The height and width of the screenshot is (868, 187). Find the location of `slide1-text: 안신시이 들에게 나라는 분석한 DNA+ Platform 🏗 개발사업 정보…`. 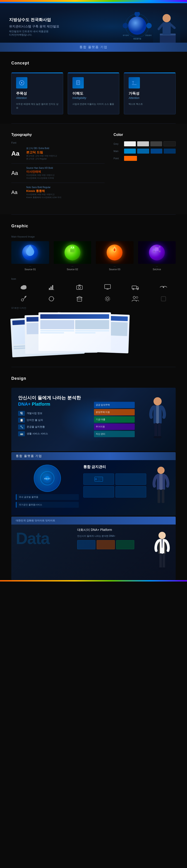

slide1-text: 안신시이 들에게 나라는 분석한 DNA+ Platform 🏗 개발사업 정보… is located at coordinates (50, 420).